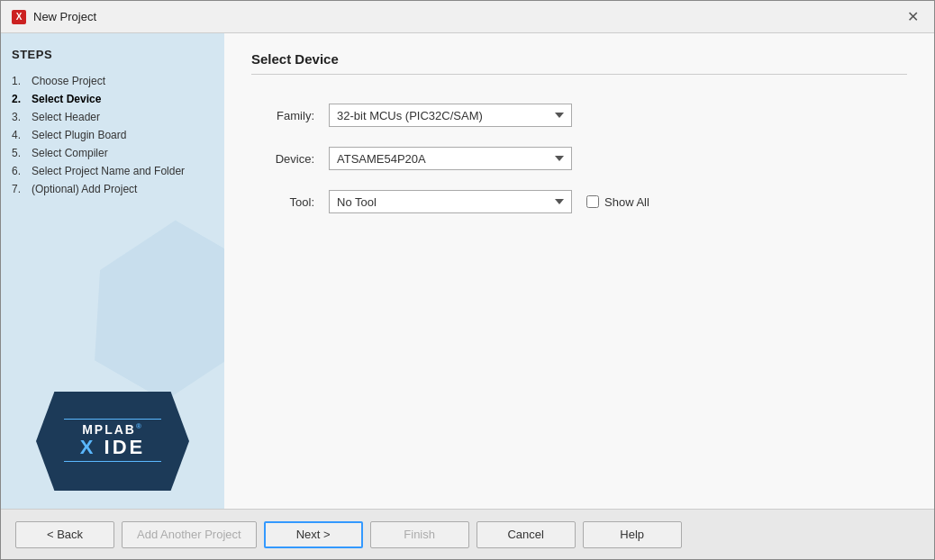 The width and height of the screenshot is (935, 560). What do you see at coordinates (632, 535) in the screenshot?
I see `help-button: Help` at bounding box center [632, 535].